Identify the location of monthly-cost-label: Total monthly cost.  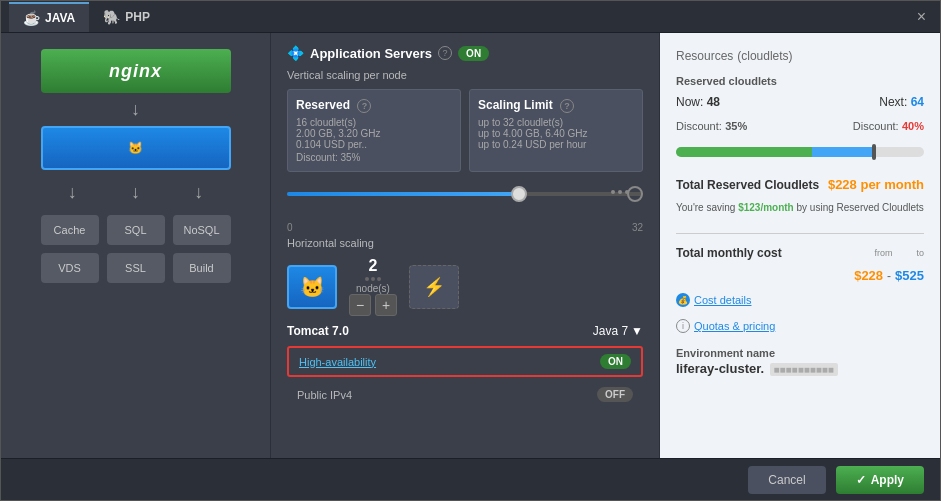
(729, 253).